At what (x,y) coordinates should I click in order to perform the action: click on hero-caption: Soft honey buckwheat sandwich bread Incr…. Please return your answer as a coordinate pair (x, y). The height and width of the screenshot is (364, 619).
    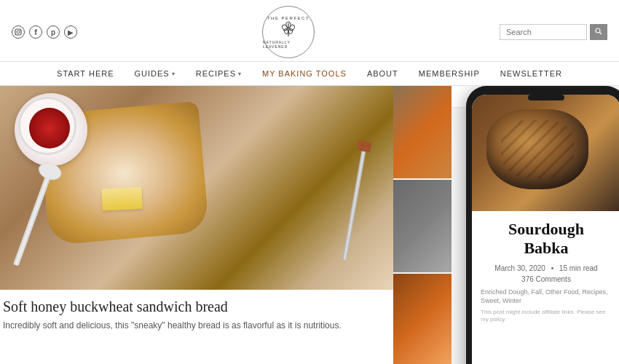
    Looking at the image, I should click on (197, 312).